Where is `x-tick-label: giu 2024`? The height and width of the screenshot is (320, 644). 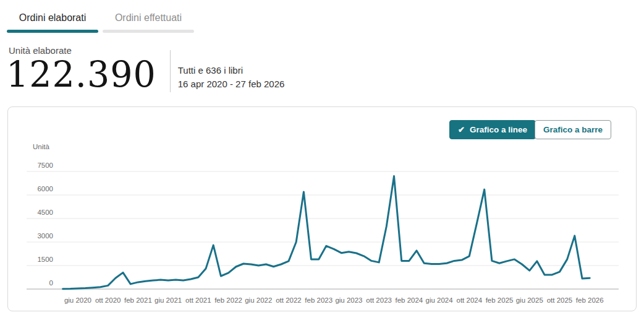
x-tick-label: giu 2024 is located at coordinates (440, 300).